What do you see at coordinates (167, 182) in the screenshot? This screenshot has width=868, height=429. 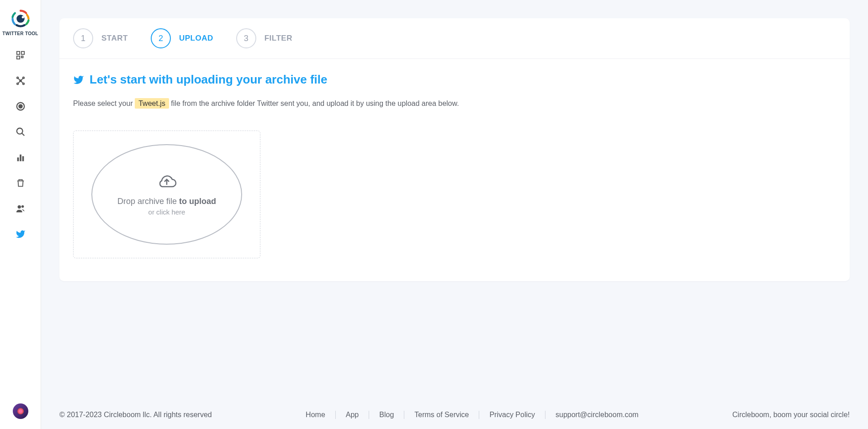 I see `cloud-upload-icon` at bounding box center [167, 182].